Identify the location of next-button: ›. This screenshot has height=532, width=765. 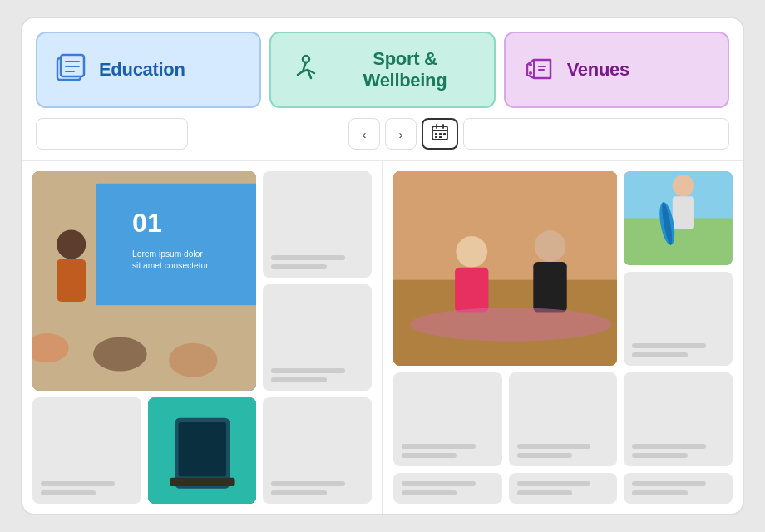
(401, 134).